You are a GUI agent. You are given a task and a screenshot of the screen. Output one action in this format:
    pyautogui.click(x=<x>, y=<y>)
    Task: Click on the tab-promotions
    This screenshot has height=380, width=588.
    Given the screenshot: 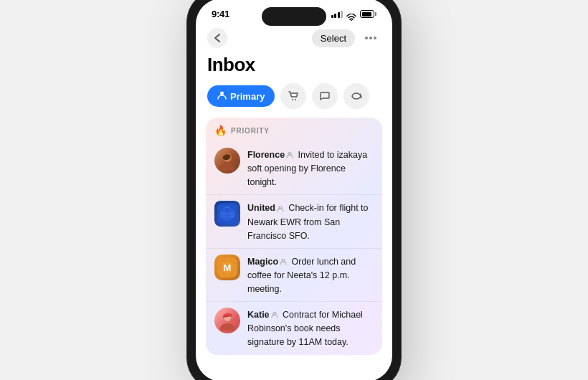 What is the action you would take?
    pyautogui.click(x=356, y=96)
    